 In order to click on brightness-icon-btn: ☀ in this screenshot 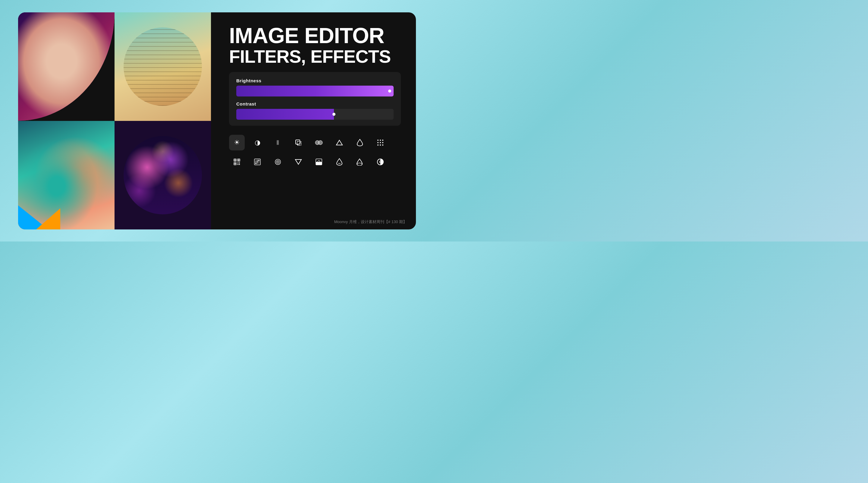, I will do `click(237, 143)`.